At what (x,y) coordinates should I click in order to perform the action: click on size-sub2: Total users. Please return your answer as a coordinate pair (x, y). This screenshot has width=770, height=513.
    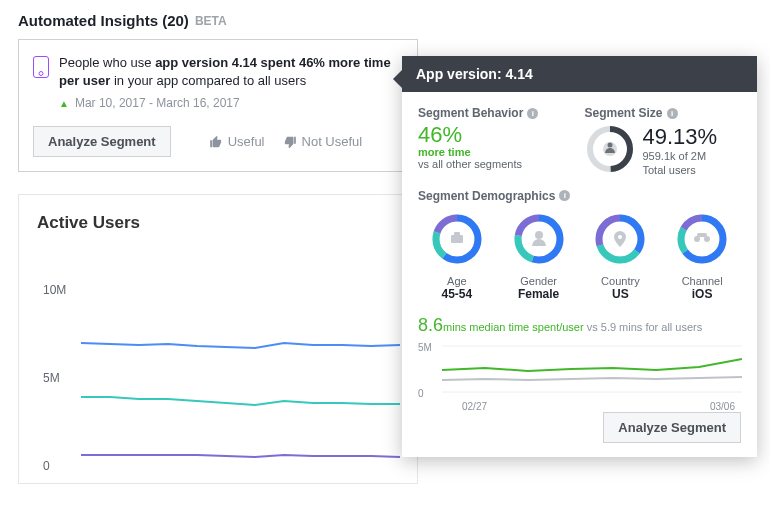
    Looking at the image, I should click on (680, 170).